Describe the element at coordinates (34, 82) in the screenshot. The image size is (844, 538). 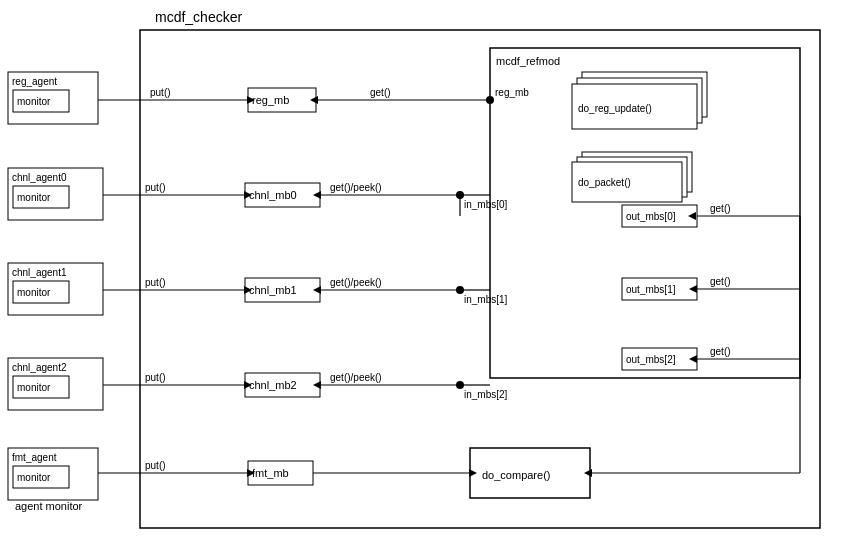
I see `reg-agent-label: reg_agent` at that location.